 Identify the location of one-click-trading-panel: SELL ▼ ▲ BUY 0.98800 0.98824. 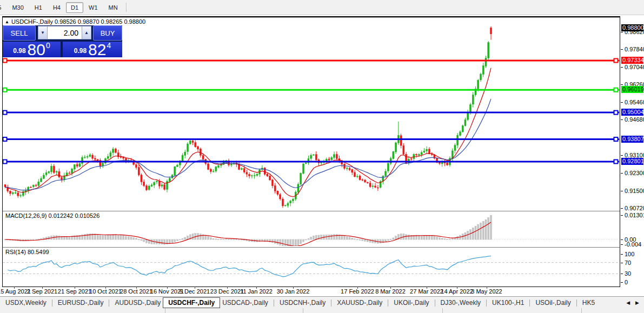
(63, 41).